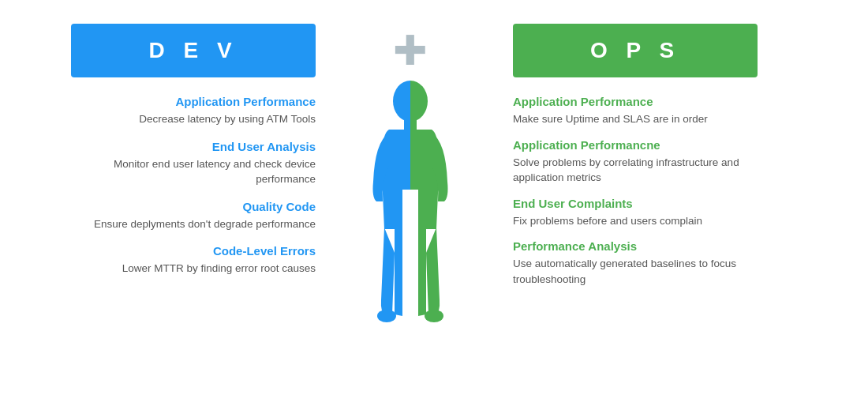  What do you see at coordinates (611, 119) in the screenshot?
I see `ops-item-1-desc: Make sure Uptime and SLAS are in order` at bounding box center [611, 119].